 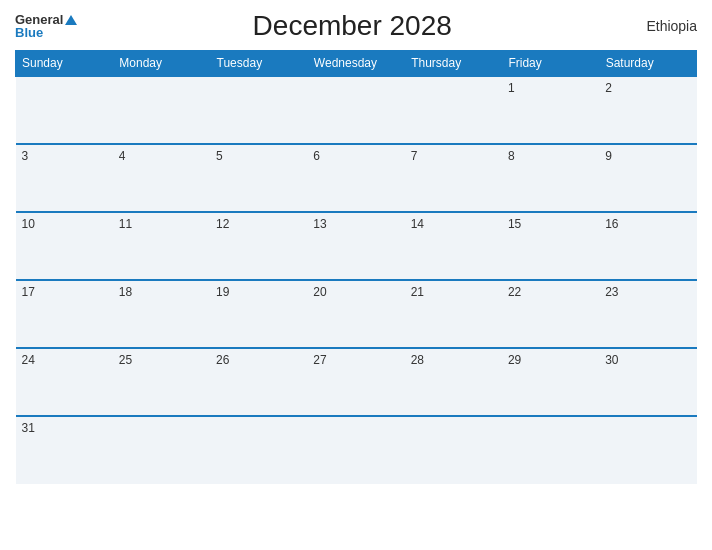 What do you see at coordinates (122, 156) in the screenshot?
I see `day-number: 4` at bounding box center [122, 156].